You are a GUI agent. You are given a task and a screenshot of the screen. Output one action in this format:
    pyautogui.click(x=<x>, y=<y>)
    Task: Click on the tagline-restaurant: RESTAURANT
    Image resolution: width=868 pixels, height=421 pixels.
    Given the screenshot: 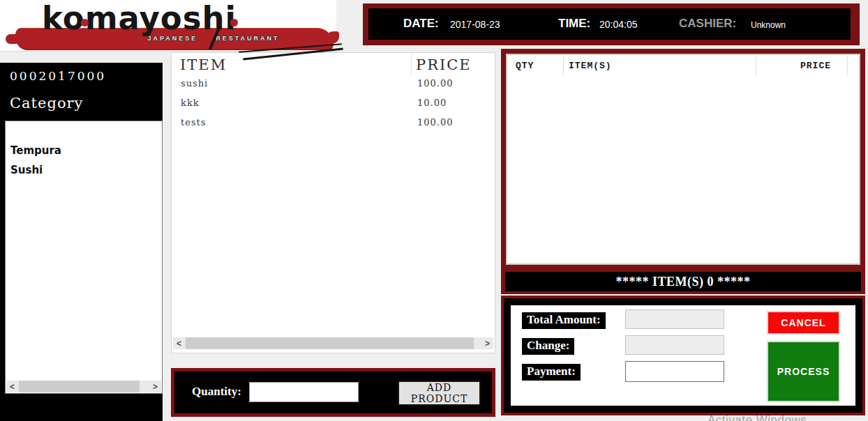 What is the action you would take?
    pyautogui.click(x=247, y=38)
    